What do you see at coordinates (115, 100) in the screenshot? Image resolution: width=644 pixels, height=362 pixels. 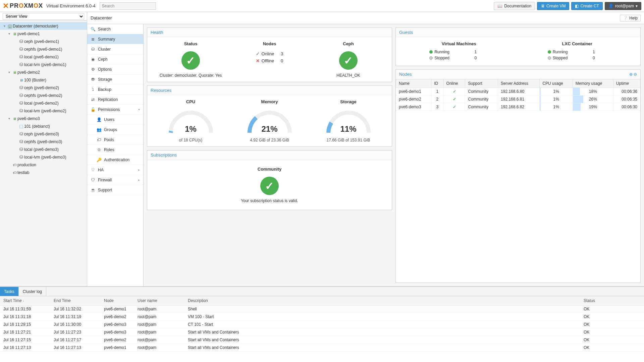 I see `menu-item-replication: ⇄Replication` at bounding box center [115, 100].